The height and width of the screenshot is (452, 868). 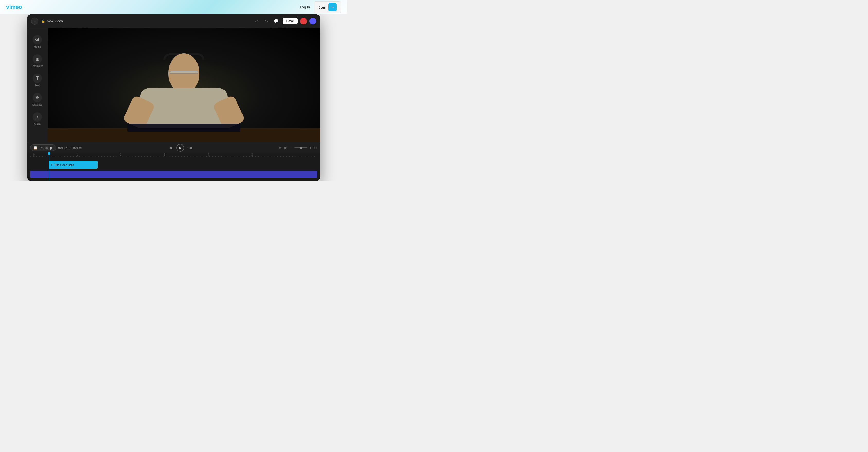 I want to click on timeline-header: 📋 Transcript 00:06 / 00:50 ⏮ ▶ ⏭ ⇔, so click(x=174, y=148).